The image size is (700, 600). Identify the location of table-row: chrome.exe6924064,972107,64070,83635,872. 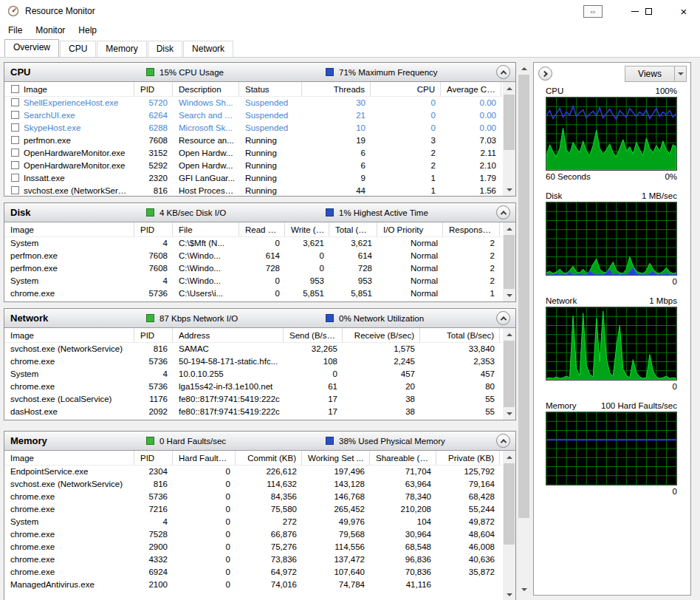
(254, 572).